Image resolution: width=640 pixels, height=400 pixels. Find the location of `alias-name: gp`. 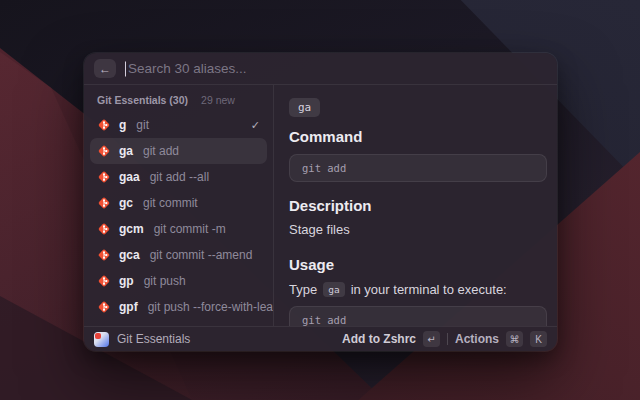

alias-name: gp is located at coordinates (126, 281).